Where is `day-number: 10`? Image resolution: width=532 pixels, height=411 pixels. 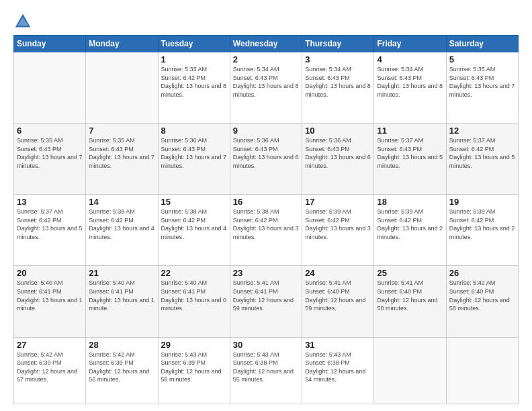 day-number: 10 is located at coordinates (338, 130).